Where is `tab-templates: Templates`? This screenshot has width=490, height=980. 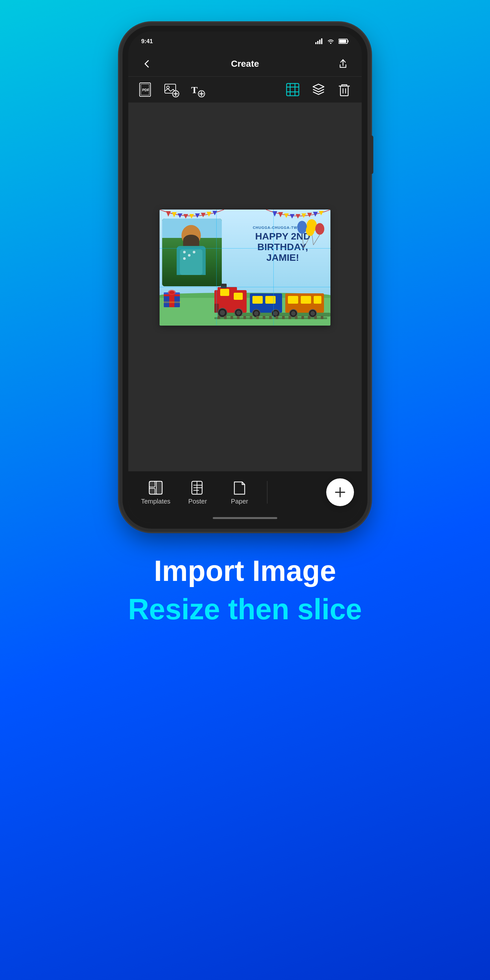 tab-templates: Templates is located at coordinates (156, 492).